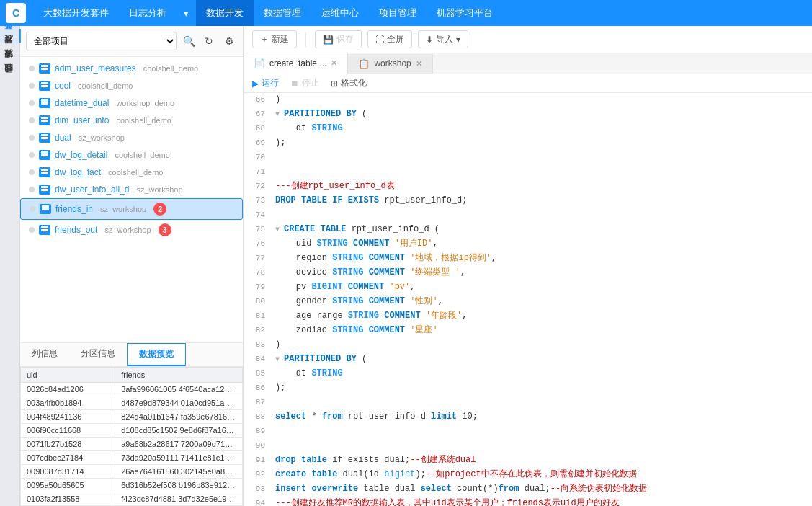  What do you see at coordinates (542, 461) in the screenshot?
I see `line-content: drop table if exists dual;--创建系统dual` at bounding box center [542, 461].